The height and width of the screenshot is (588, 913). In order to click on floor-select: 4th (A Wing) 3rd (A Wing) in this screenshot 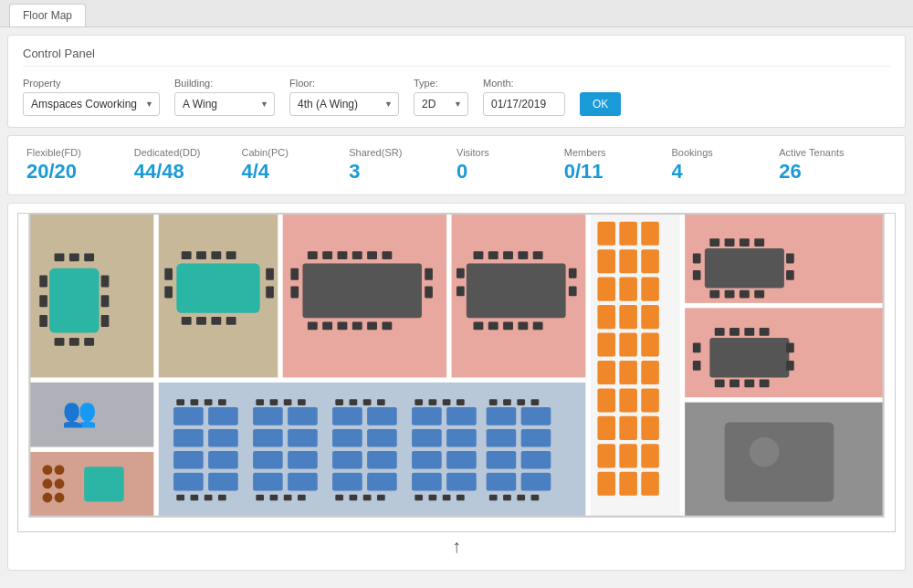, I will do `click(344, 104)`.